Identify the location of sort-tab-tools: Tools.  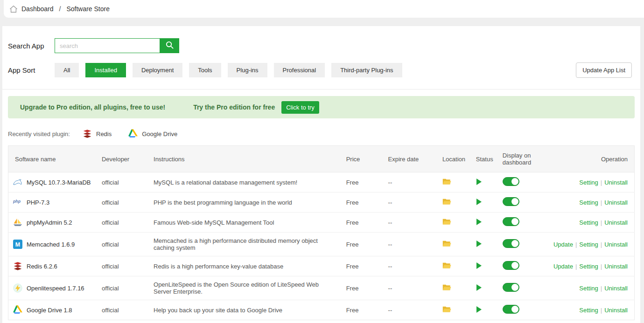
(205, 70).